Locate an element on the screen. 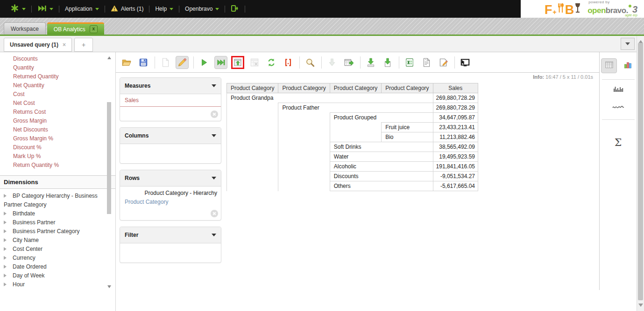 The width and height of the screenshot is (644, 311). sidebar-measure-item: Return Quantity % is located at coordinates (58, 165).